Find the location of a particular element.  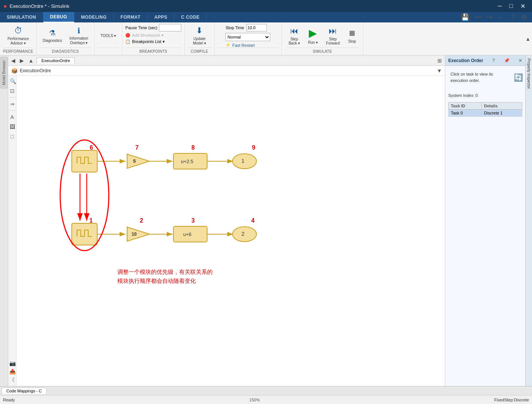

undo-button: ↩ is located at coordinates (478, 17).